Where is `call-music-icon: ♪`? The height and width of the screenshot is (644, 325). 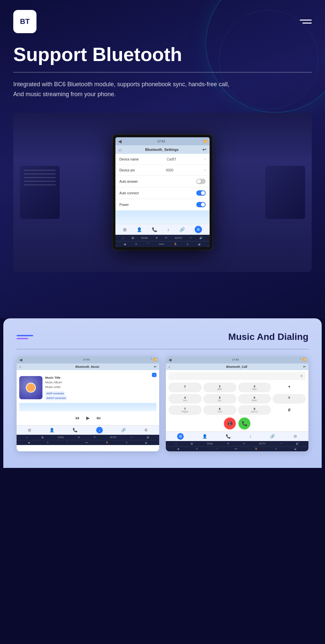 call-music-icon: ♪ is located at coordinates (250, 436).